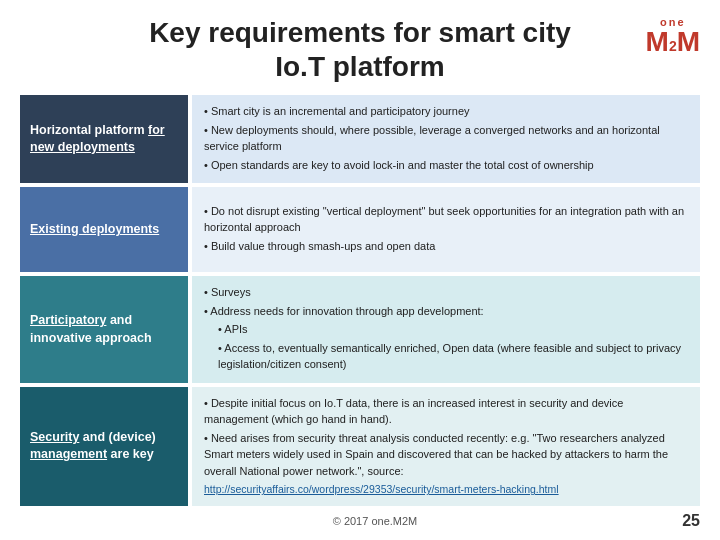 This screenshot has height=540, width=720. What do you see at coordinates (446, 446) in the screenshot?
I see `row4-text: • Despite initial focus on Io.T data, th…` at bounding box center [446, 446].